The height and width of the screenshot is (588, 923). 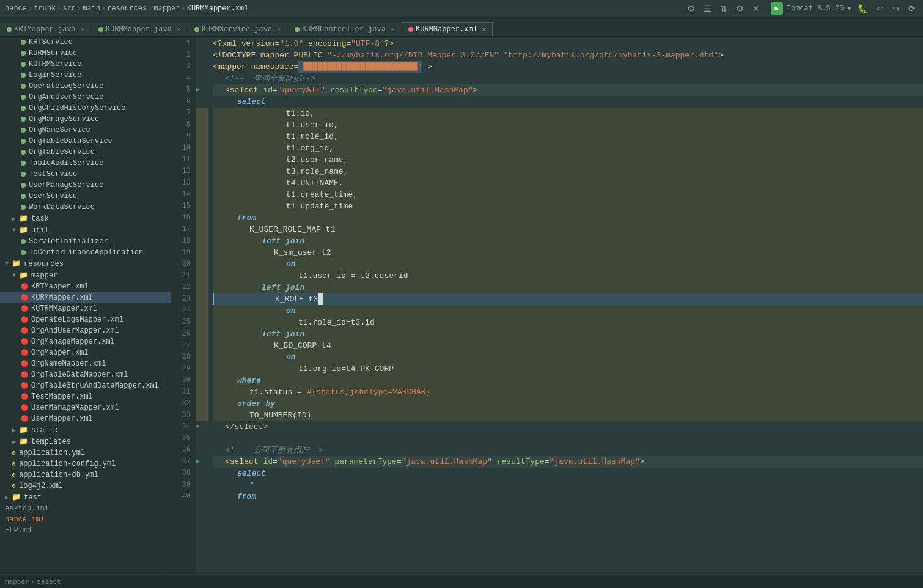 I want to click on close-tab-kurm-controller: ✕, so click(x=392, y=29).